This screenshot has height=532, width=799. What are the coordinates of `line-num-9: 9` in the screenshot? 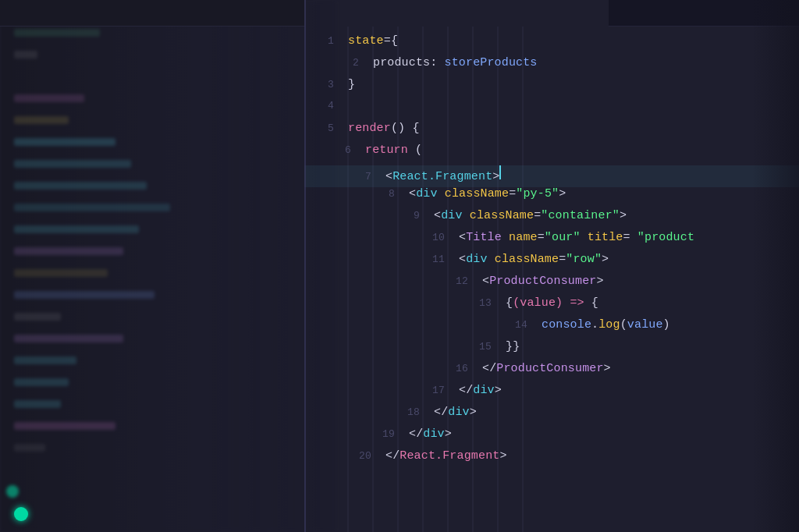 It's located at (408, 215).